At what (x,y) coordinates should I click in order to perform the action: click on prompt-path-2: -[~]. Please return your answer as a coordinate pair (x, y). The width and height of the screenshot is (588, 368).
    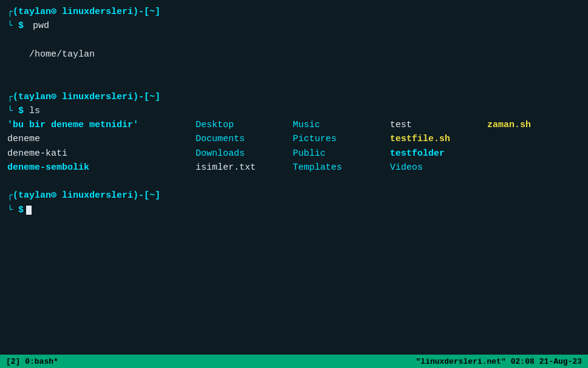
    Looking at the image, I should click on (149, 97).